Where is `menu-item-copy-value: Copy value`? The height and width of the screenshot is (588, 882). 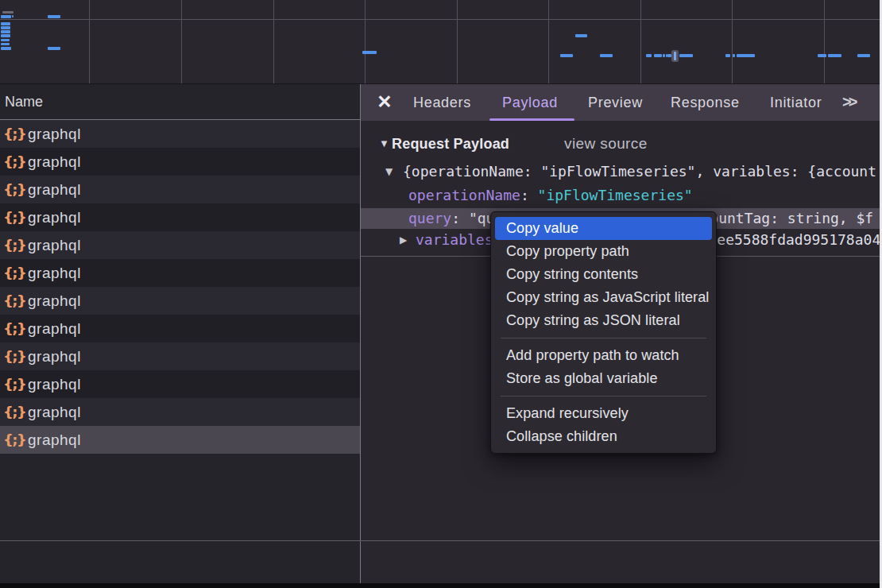 menu-item-copy-value: Copy value is located at coordinates (604, 229).